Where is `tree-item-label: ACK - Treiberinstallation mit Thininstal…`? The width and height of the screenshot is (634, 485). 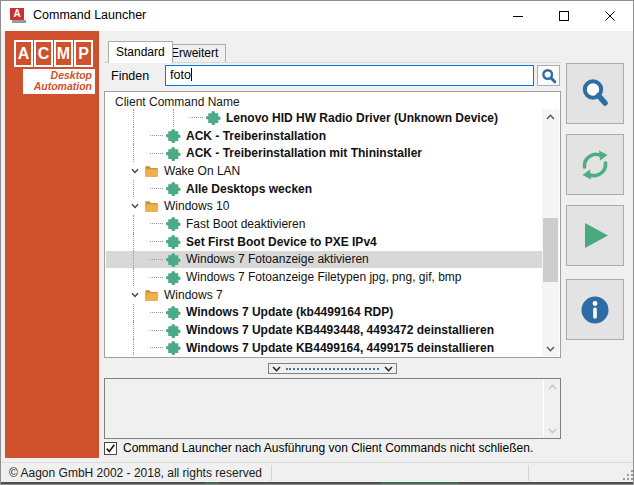
tree-item-label: ACK - Treiberinstallation mit Thininstal… is located at coordinates (304, 153).